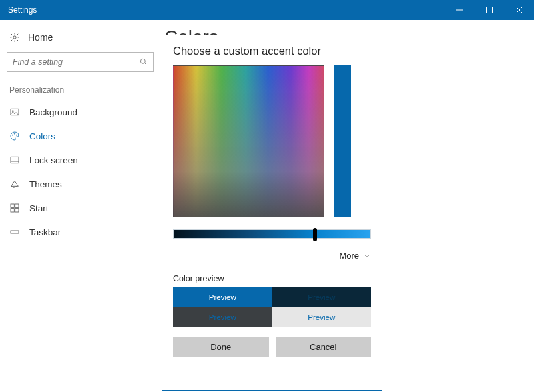 This screenshot has height=392, width=534. What do you see at coordinates (342, 141) in the screenshot?
I see `current-color-swatch` at bounding box center [342, 141].